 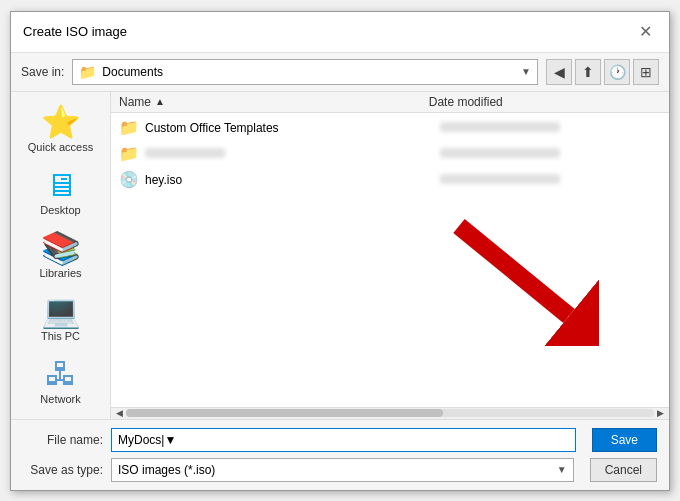 I want to click on sort-arrow: ▲, so click(x=160, y=102).